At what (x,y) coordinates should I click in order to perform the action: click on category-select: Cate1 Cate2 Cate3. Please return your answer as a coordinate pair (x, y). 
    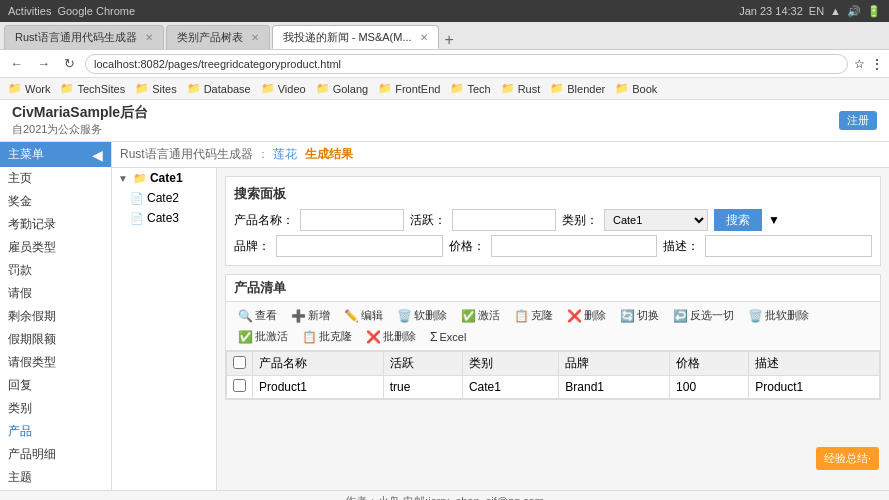
    Looking at the image, I should click on (656, 220).